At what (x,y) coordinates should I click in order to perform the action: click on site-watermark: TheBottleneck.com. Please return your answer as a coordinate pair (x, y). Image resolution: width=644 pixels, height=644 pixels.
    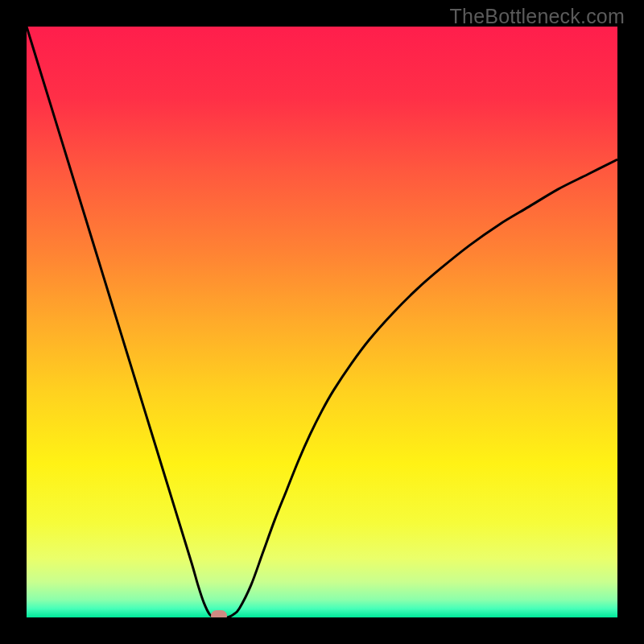
    Looking at the image, I should click on (538, 16).